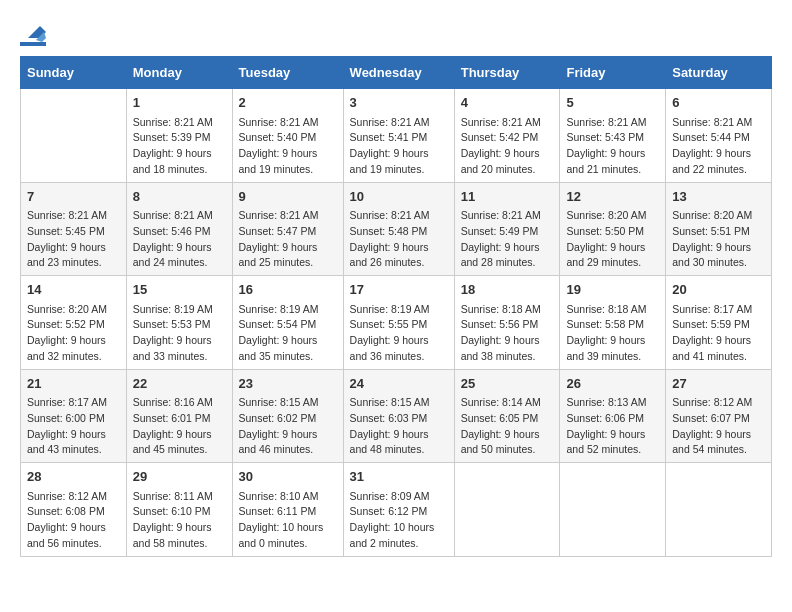 The height and width of the screenshot is (612, 792). Describe the element at coordinates (74, 240) in the screenshot. I see `day-info: Sunrise: 8:21 AM Sunset: 5:45 PM Dayligh…` at that location.